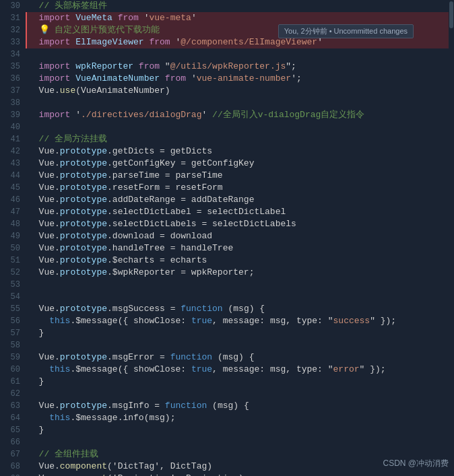 The image size is (454, 476). What do you see at coordinates (10, 474) in the screenshot?
I see `line-number: 69` at bounding box center [10, 474].